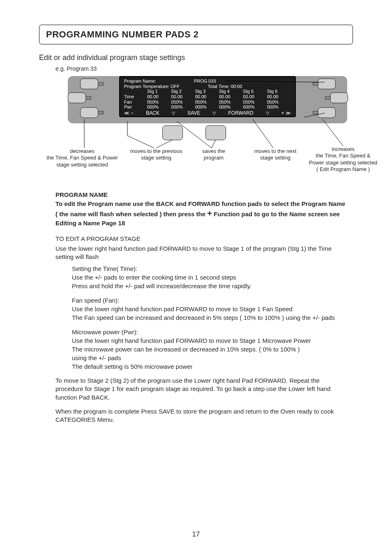 The image size is (392, 555). What do you see at coordinates (210, 277) in the screenshot?
I see `time-block: Setting the Time( Time): Use the +/- pad…` at bounding box center [210, 277].